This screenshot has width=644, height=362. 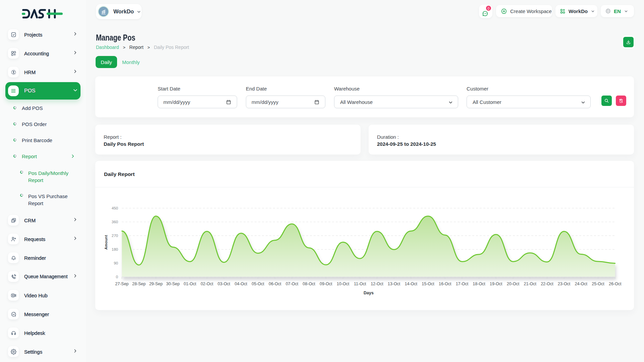 What do you see at coordinates (106, 242) in the screenshot?
I see `svg-text: Amount` at bounding box center [106, 242].